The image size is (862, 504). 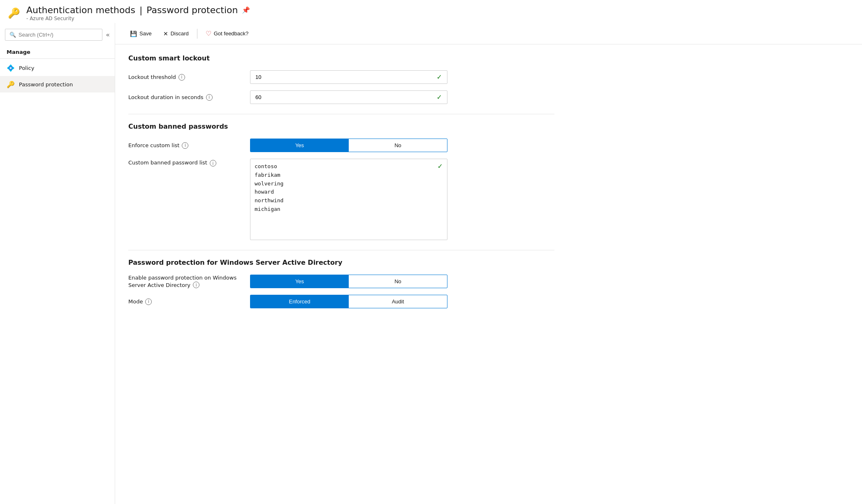 I want to click on mode-info-icon: i, so click(x=148, y=302).